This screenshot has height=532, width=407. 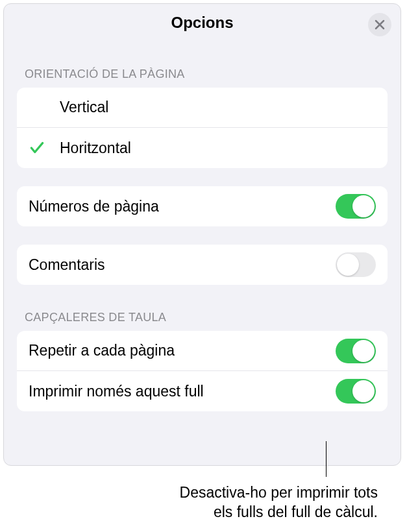 What do you see at coordinates (203, 371) in the screenshot?
I see `table-headers-group: Repetir a cada pàgina Imprimir només aqu…` at bounding box center [203, 371].